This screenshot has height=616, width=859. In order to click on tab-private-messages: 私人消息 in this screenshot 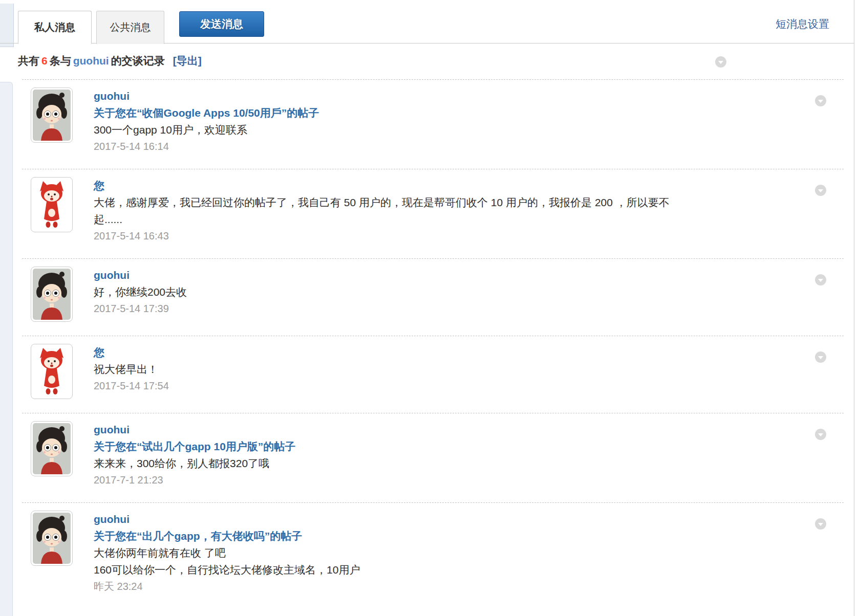, I will do `click(55, 28)`.